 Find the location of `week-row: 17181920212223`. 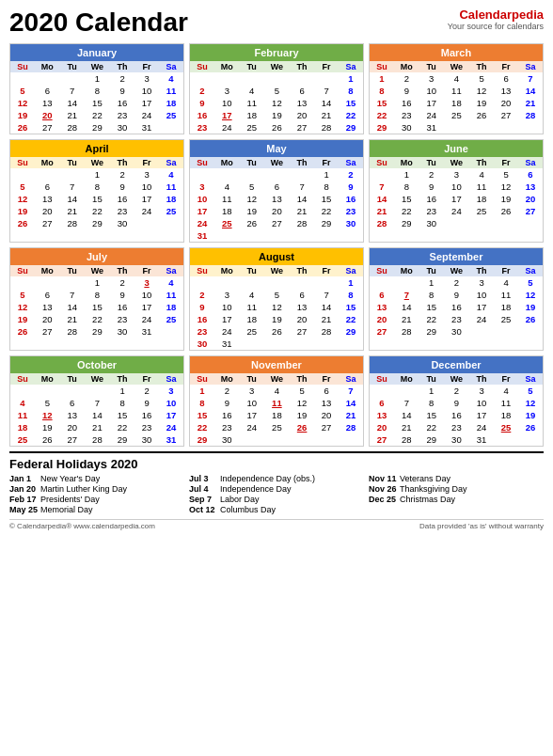

week-row: 17181920212223 is located at coordinates (276, 211).